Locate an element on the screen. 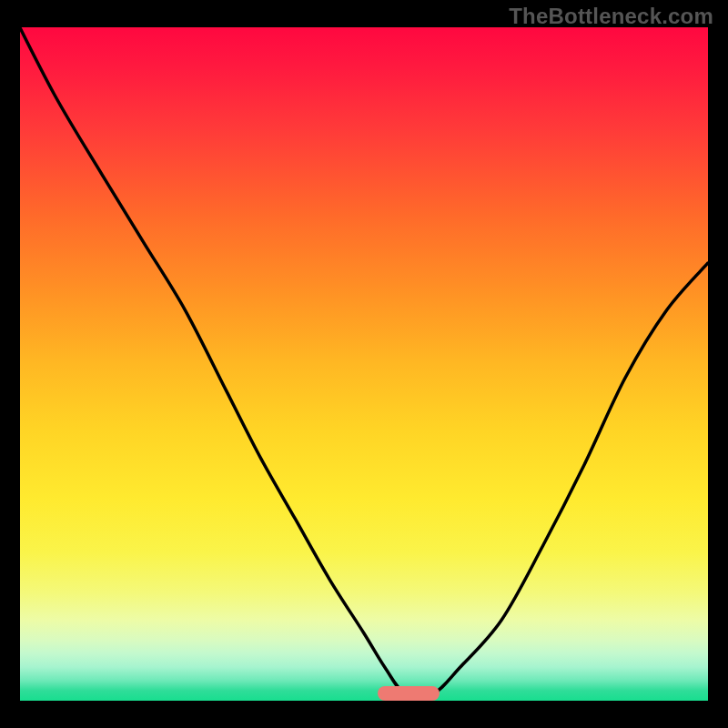 The width and height of the screenshot is (728, 728). ideal-zone-marker is located at coordinates (409, 693).